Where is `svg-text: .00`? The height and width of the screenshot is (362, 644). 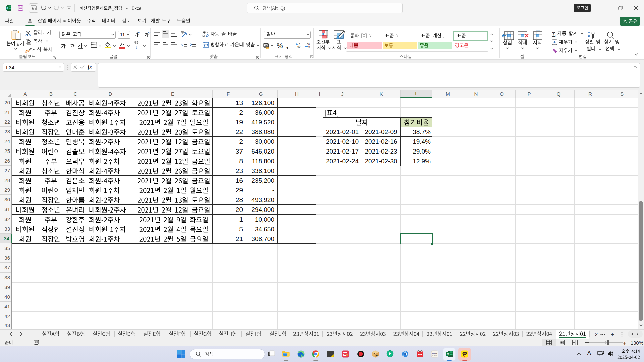 svg-text: .00 is located at coordinates (299, 47).